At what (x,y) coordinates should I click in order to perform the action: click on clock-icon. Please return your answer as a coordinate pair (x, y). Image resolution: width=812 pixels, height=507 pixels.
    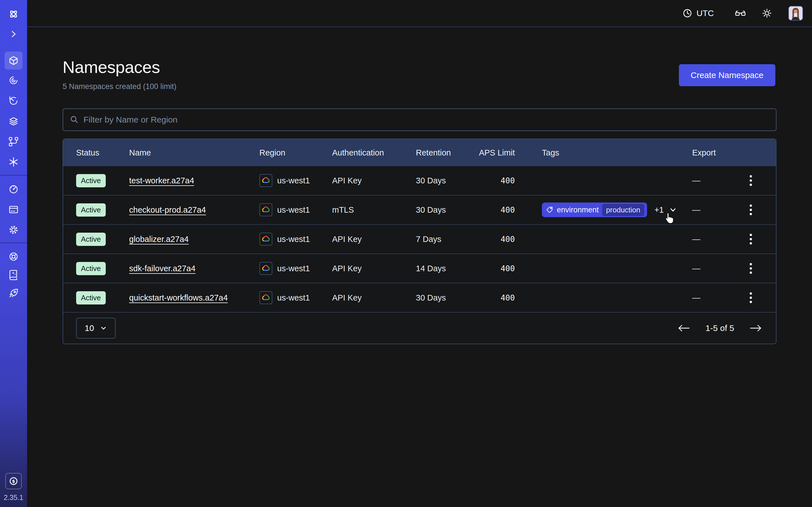
    Looking at the image, I should click on (687, 13).